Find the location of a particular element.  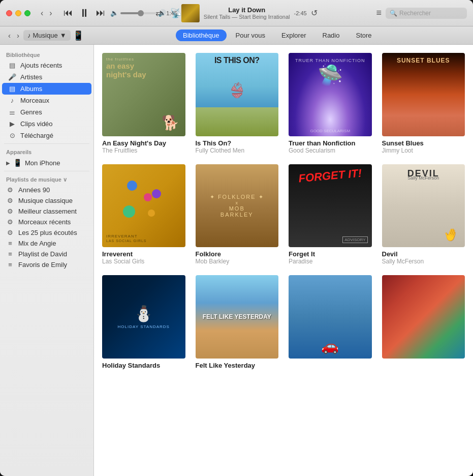

album-art-thumbnail is located at coordinates (191, 13).